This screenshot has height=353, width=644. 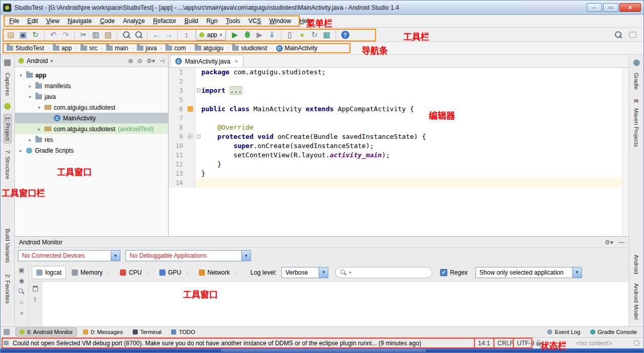 I want to click on screenshot-icon: ▣, so click(x=22, y=270).